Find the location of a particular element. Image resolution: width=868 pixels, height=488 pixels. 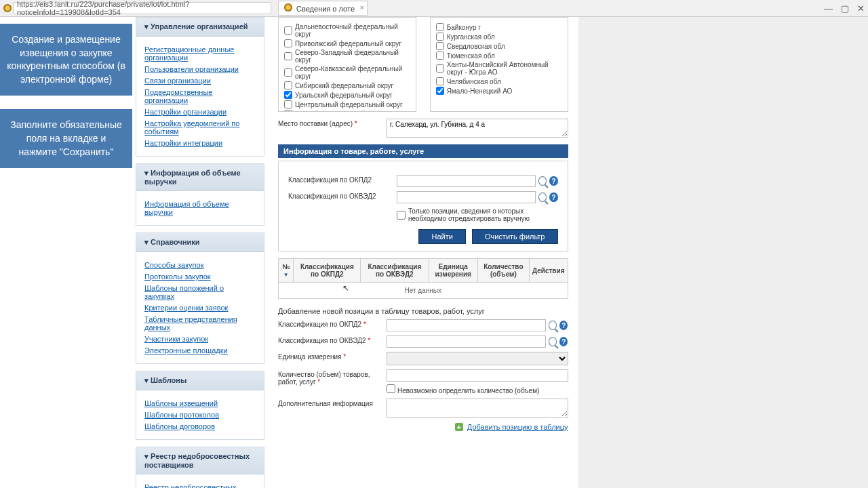

filter-okved2-input is located at coordinates (467, 197).